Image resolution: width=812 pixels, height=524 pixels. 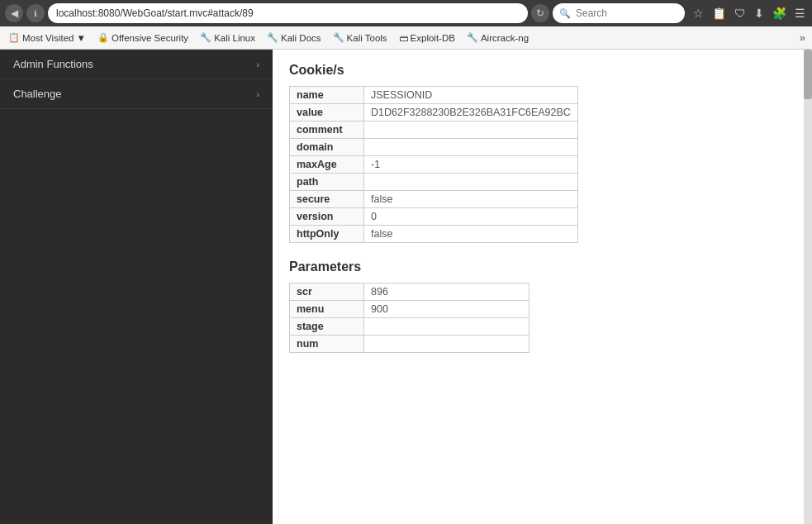 What do you see at coordinates (327, 217) in the screenshot?
I see `cookie-field-version: version` at bounding box center [327, 217].